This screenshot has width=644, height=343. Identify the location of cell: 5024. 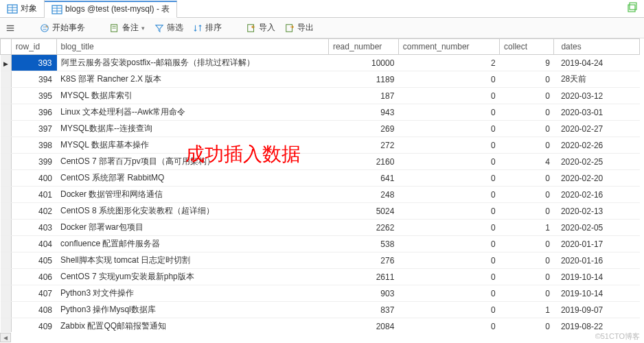
(363, 211).